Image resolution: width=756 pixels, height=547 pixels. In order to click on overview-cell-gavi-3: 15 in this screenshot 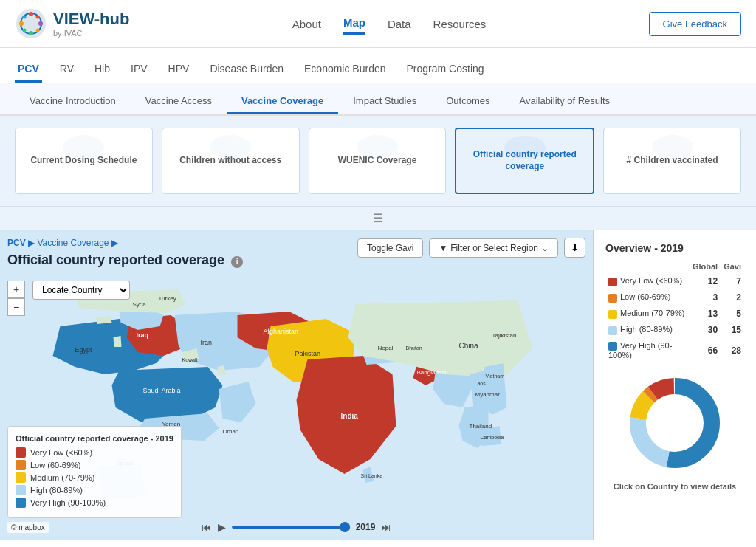, I will do `click(732, 330)`.